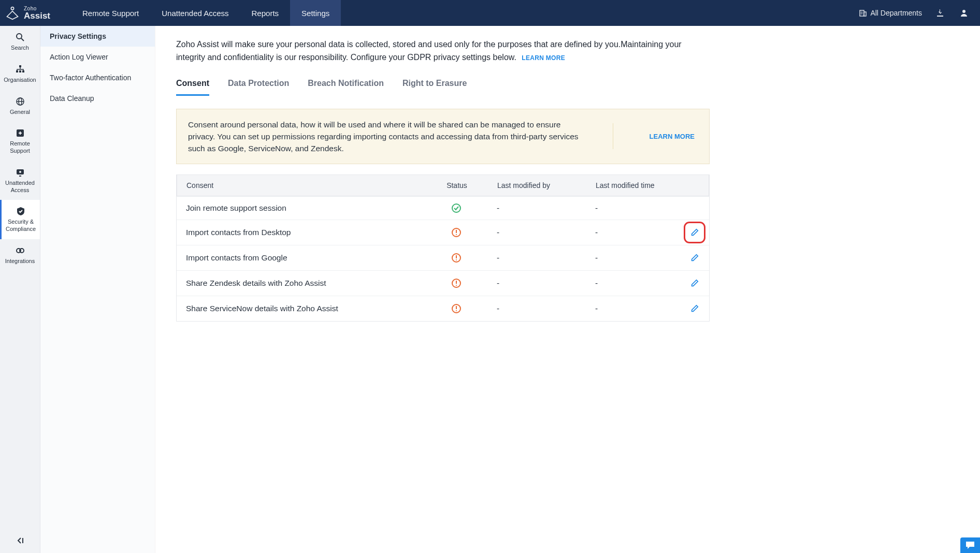  I want to click on tab-data-protection: Data Protection, so click(258, 87).